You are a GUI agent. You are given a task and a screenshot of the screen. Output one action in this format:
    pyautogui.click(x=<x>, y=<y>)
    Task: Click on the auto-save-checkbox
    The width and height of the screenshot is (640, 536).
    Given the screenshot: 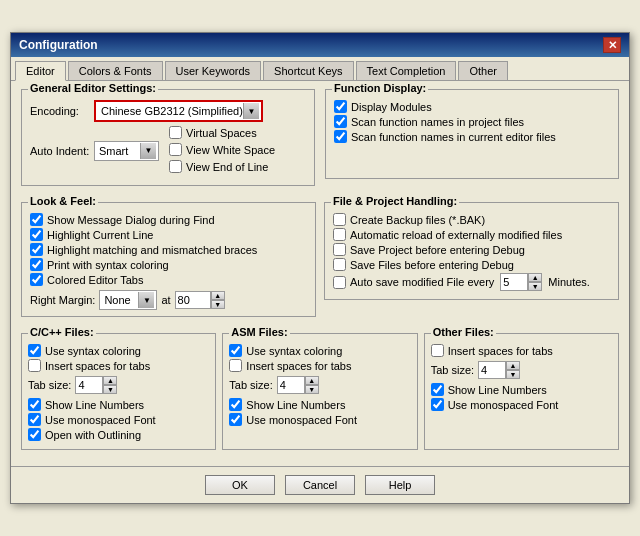 What is the action you would take?
    pyautogui.click(x=340, y=282)
    